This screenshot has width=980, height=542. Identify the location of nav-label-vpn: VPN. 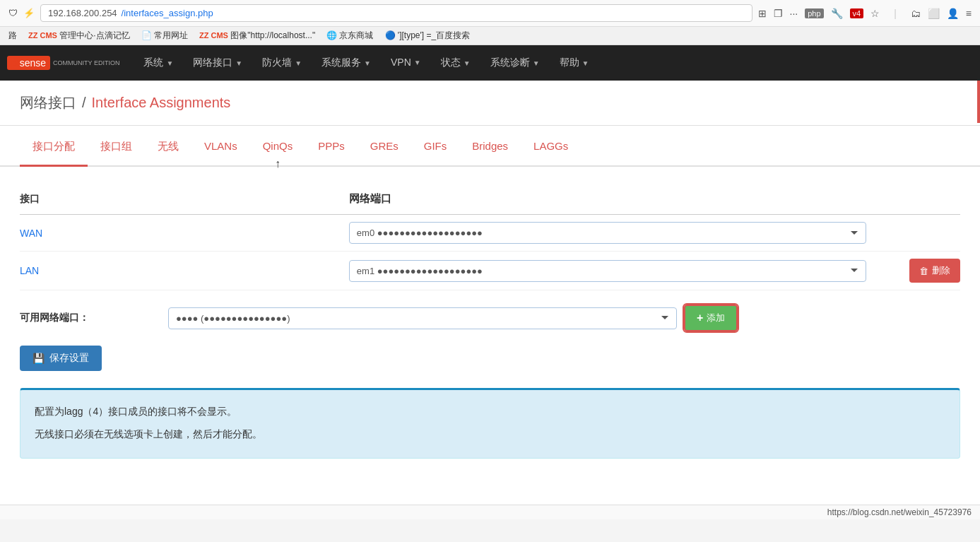
(401, 62).